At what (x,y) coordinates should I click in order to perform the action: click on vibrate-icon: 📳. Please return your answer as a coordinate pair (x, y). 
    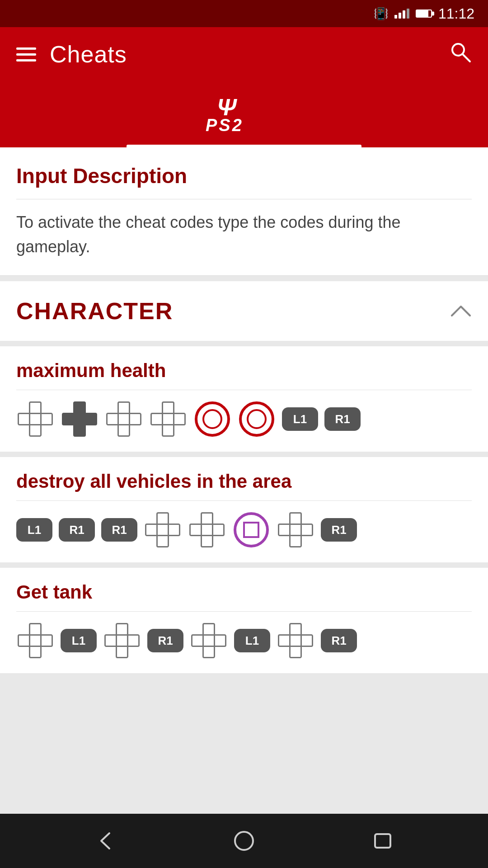
    Looking at the image, I should click on (381, 14).